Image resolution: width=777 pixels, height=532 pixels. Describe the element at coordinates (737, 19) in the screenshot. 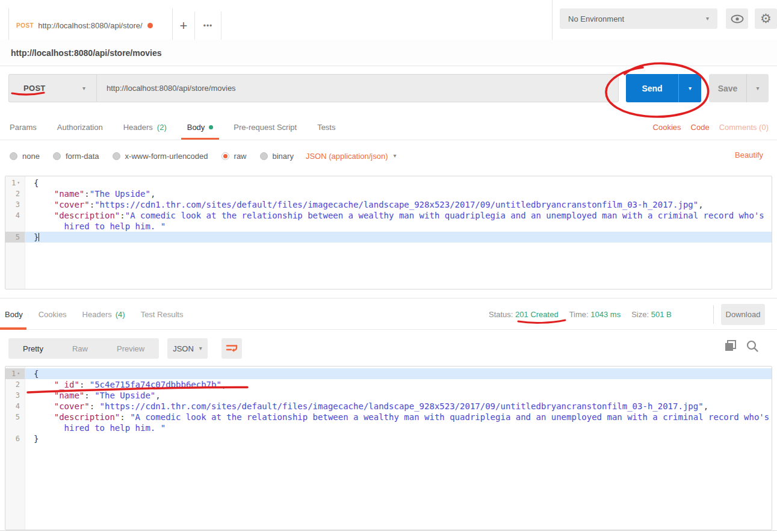

I see `environment-quicklook-button` at that location.